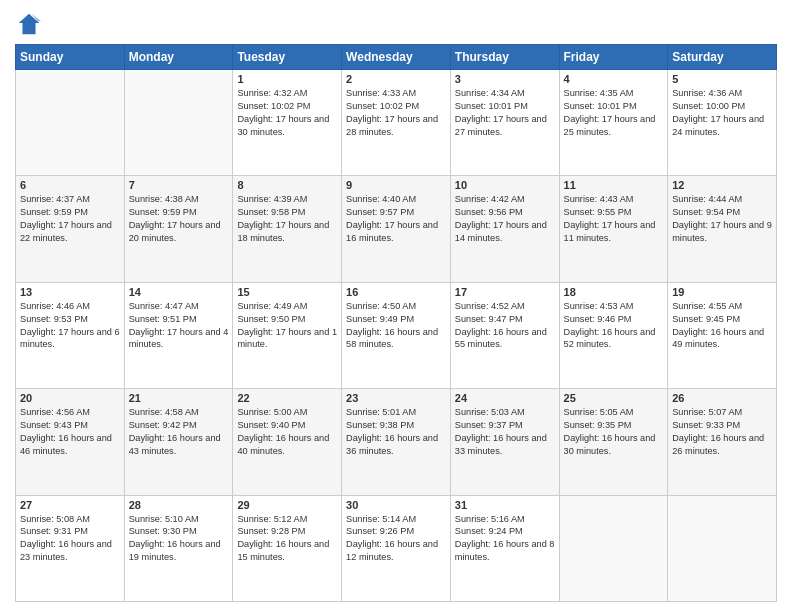  Describe the element at coordinates (178, 58) in the screenshot. I see `calendar-header-monday: Monday` at that location.